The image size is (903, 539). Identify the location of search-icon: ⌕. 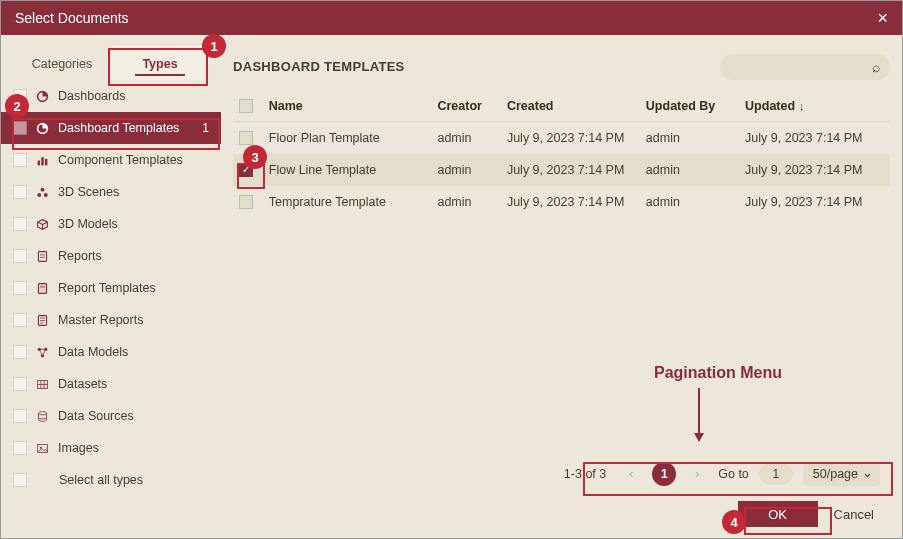
(876, 67).